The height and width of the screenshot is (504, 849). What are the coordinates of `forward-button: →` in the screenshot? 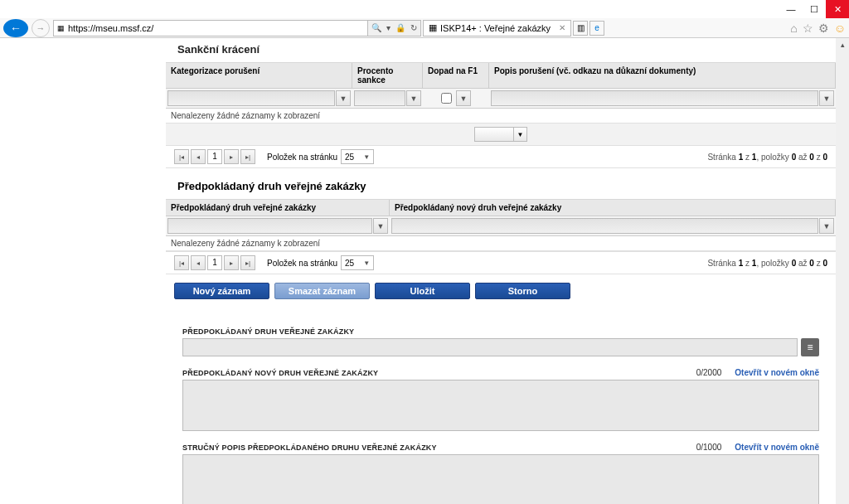 It's located at (41, 28).